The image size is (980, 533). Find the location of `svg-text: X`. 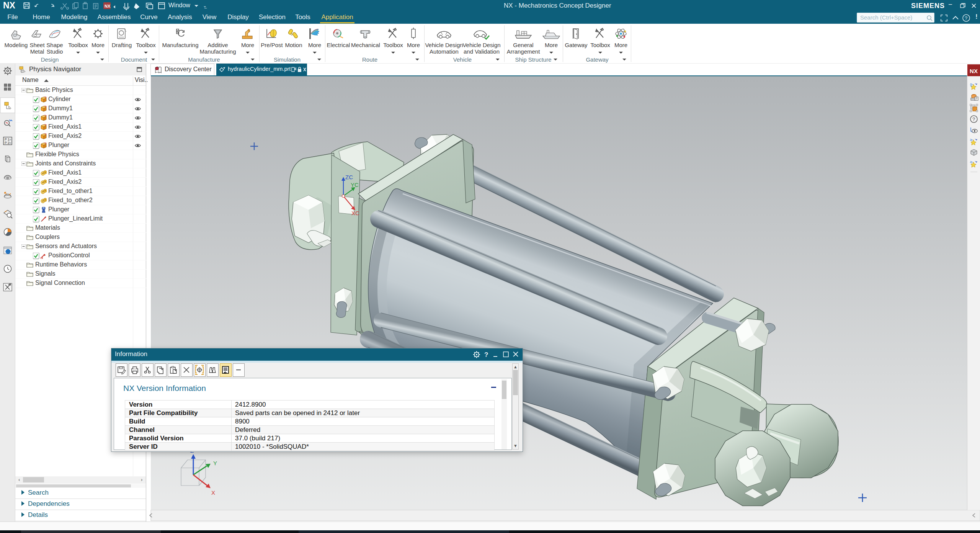

svg-text: X is located at coordinates (213, 492).